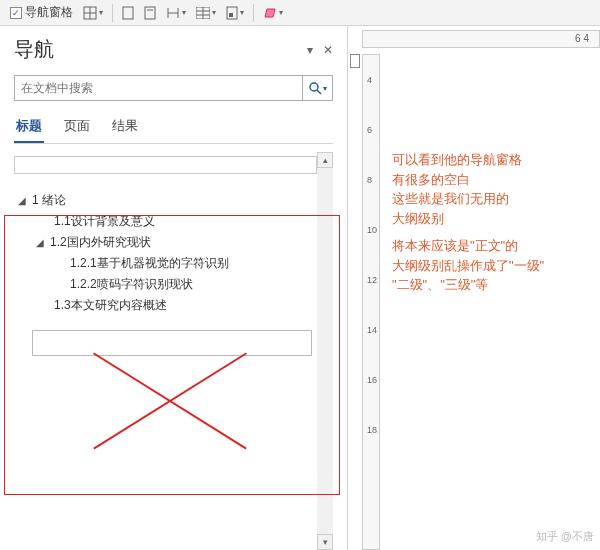 The height and width of the screenshot is (550, 600). I want to click on nav-title: 导航, so click(34, 50).